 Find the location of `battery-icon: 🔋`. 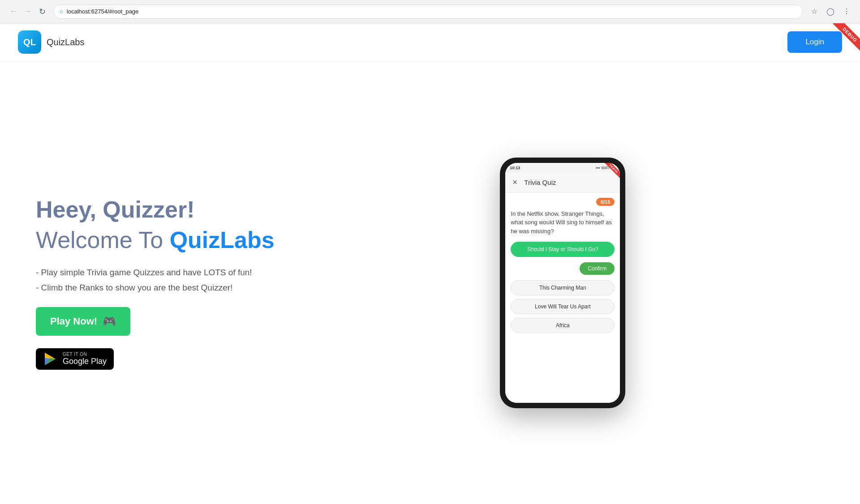

battery-icon: 🔋 is located at coordinates (613, 168).